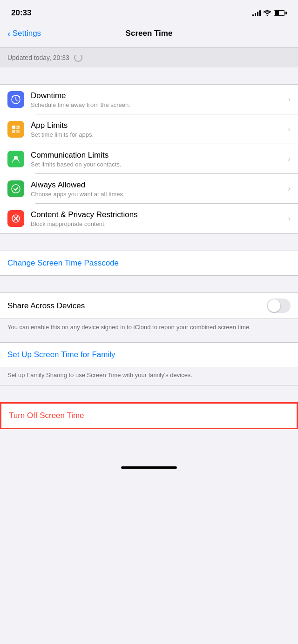 This screenshot has height=644, width=298. What do you see at coordinates (47, 416) in the screenshot?
I see `turn-off-label: Turn Off Screen Time` at bounding box center [47, 416].